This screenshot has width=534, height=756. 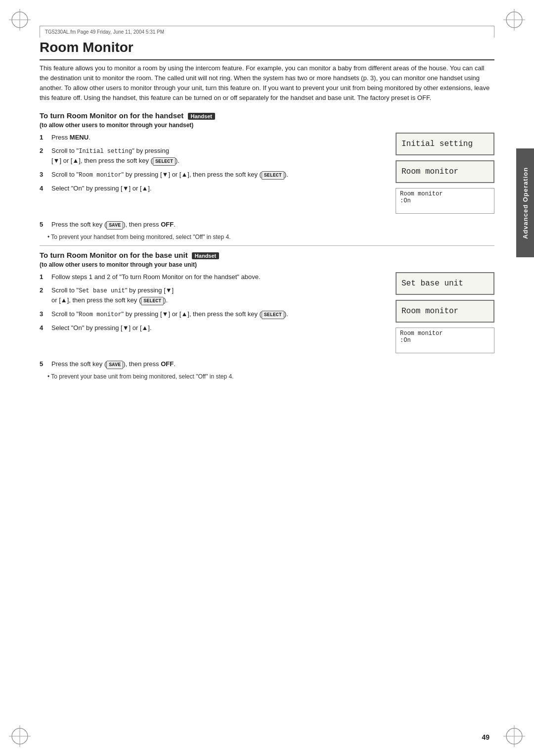 I want to click on section1-note: • To prevent your handset from being mon…, so click(x=271, y=237).